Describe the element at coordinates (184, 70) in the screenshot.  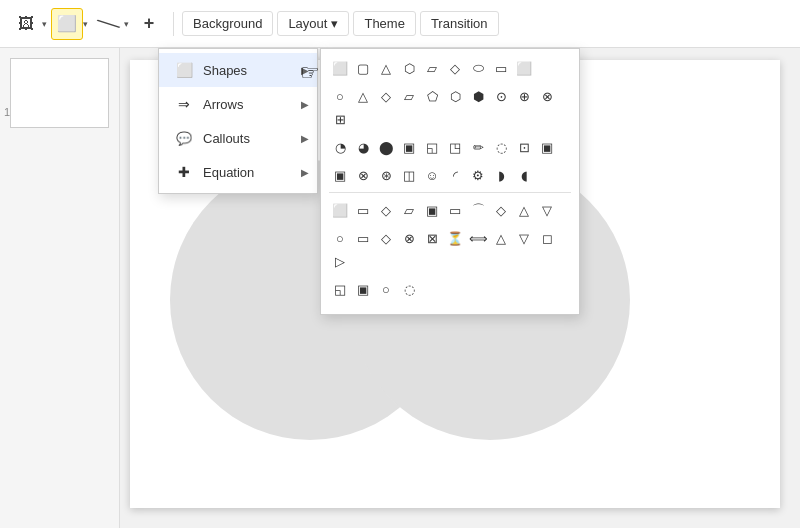
I see `shapes-icon: ⬜` at that location.